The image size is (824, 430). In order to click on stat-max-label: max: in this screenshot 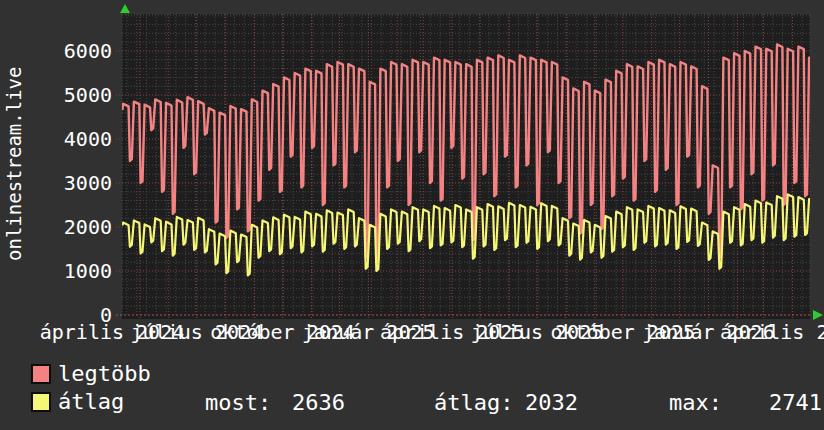, I will do `click(696, 403)`.